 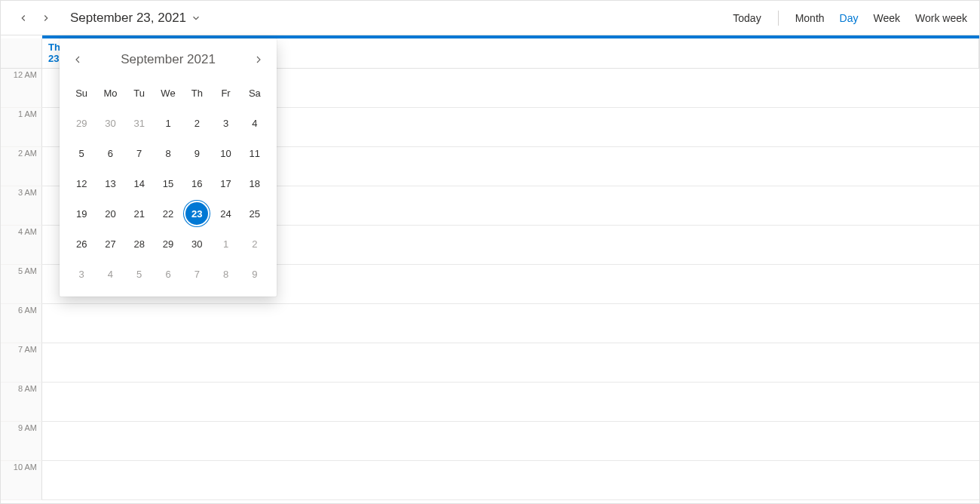 I want to click on mini-date-cell: 25, so click(x=255, y=214).